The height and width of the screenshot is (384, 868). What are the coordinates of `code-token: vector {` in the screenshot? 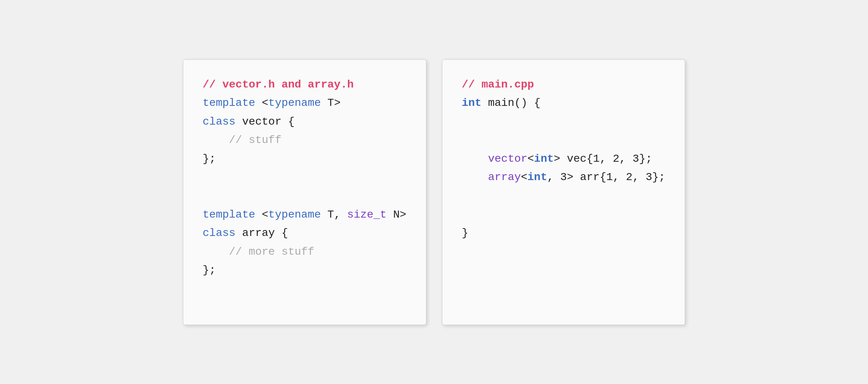 It's located at (268, 122).